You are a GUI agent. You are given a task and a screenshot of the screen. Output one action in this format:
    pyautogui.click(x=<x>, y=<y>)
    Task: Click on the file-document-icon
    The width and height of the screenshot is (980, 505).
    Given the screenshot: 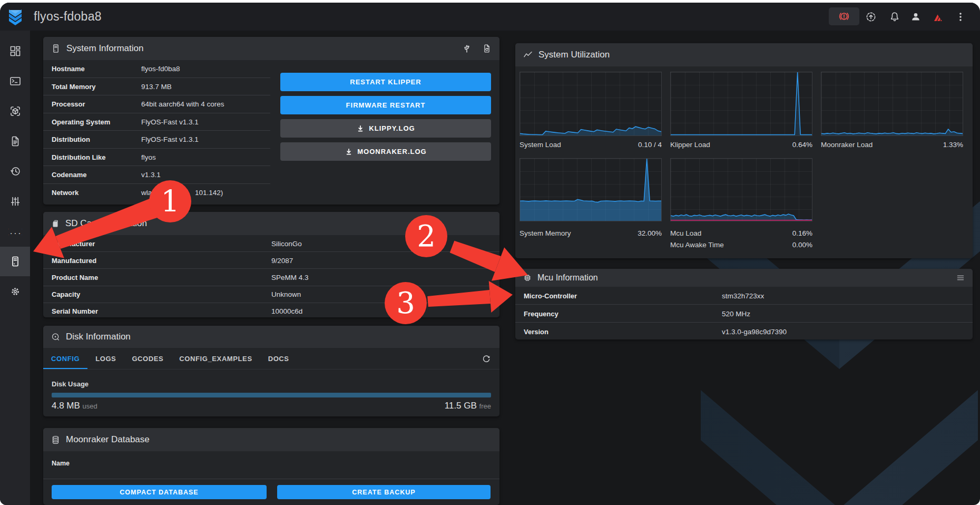 What is the action you would take?
    pyautogui.click(x=15, y=141)
    